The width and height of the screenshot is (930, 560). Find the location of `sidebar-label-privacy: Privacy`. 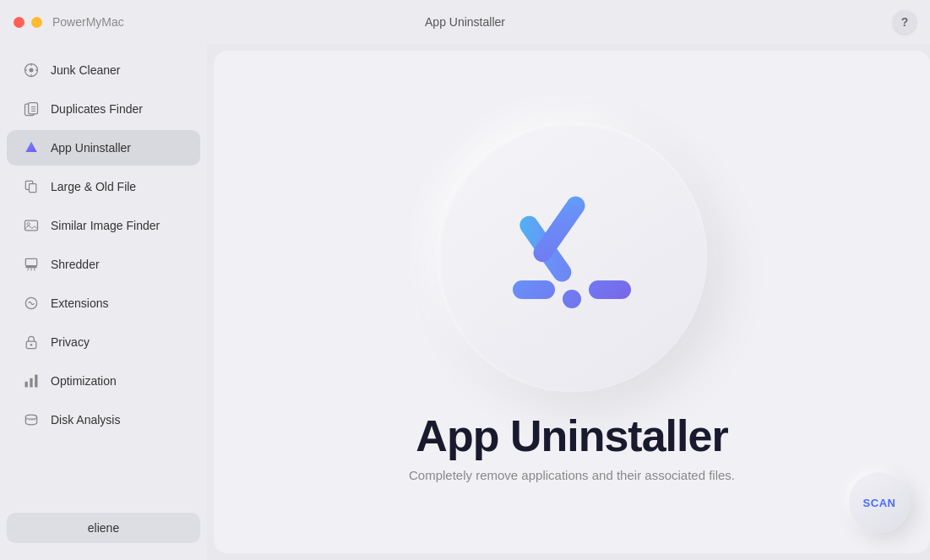

sidebar-label-privacy: Privacy is located at coordinates (70, 342).